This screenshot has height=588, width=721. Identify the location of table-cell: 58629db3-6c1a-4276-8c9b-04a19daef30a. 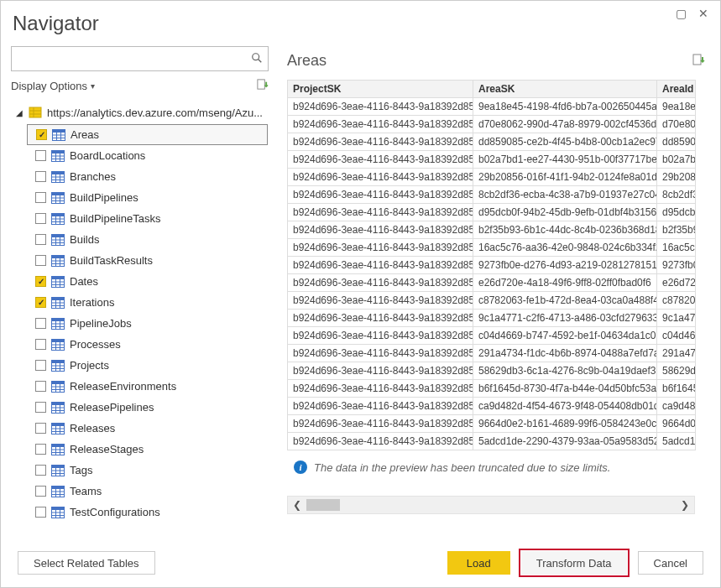
(566, 371).